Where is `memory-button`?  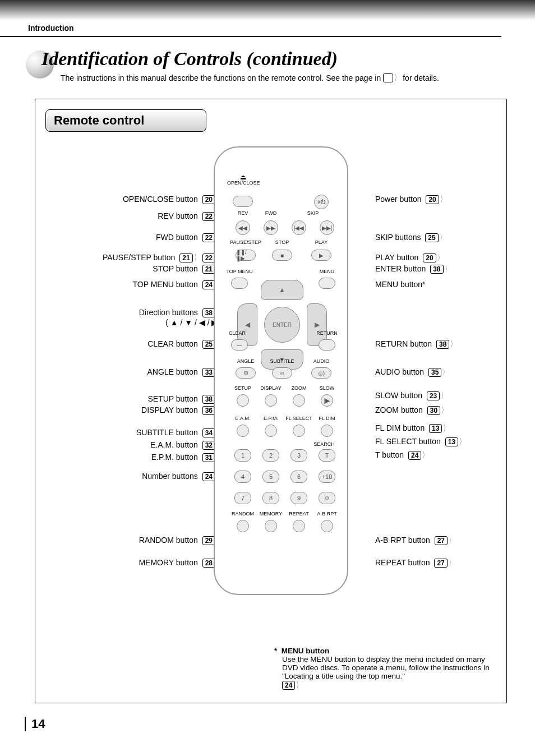 memory-button is located at coordinates (271, 526).